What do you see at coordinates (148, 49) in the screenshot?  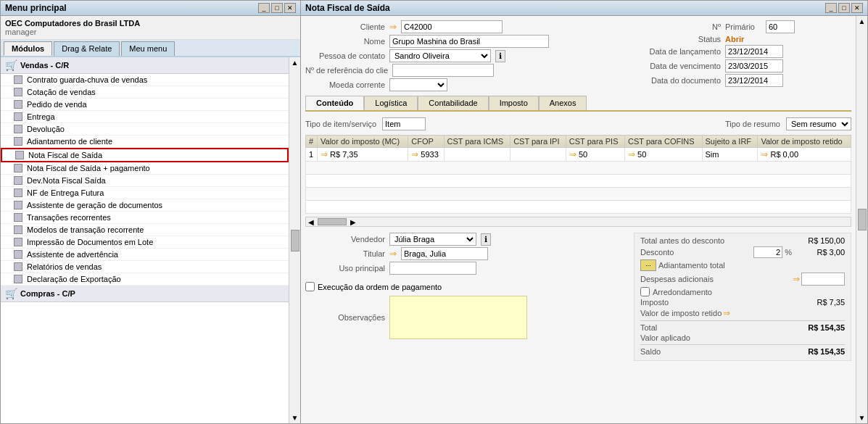 I see `tab-meumenu: Meu menu` at bounding box center [148, 49].